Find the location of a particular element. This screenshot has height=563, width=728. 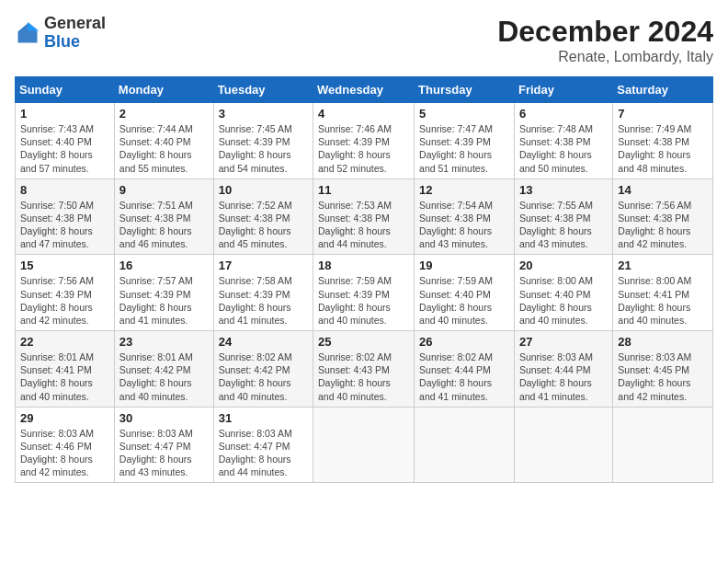

column-header-saturday: Saturday is located at coordinates (664, 90).